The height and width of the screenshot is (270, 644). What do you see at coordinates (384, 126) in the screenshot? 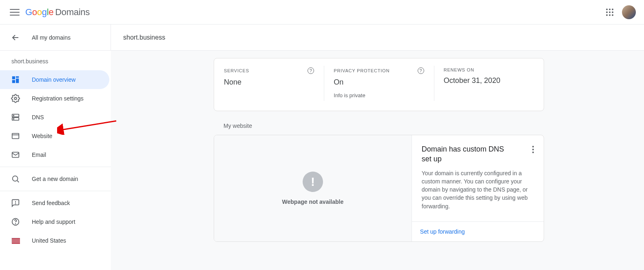
I see `section-title-my-website: My website` at bounding box center [384, 126].